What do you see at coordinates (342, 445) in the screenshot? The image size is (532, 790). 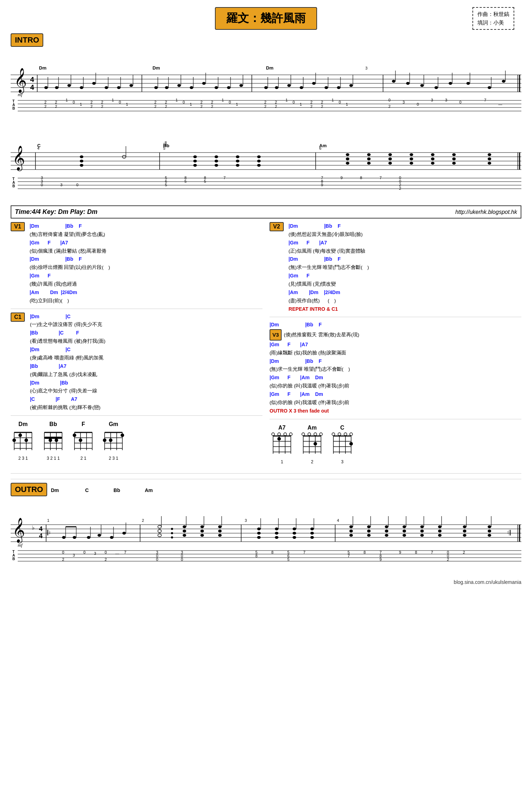 I see `chord-c-grid` at bounding box center [342, 445].